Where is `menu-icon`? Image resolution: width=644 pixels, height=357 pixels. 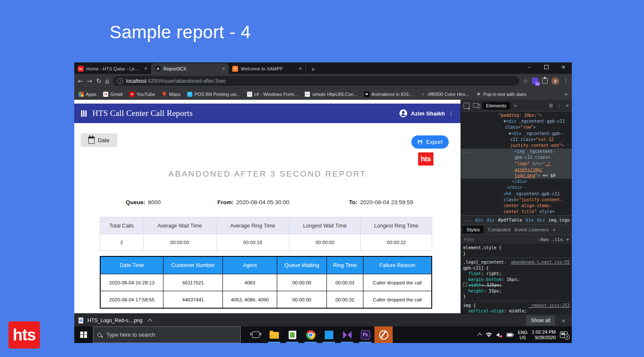
menu-icon is located at coordinates (84, 114).